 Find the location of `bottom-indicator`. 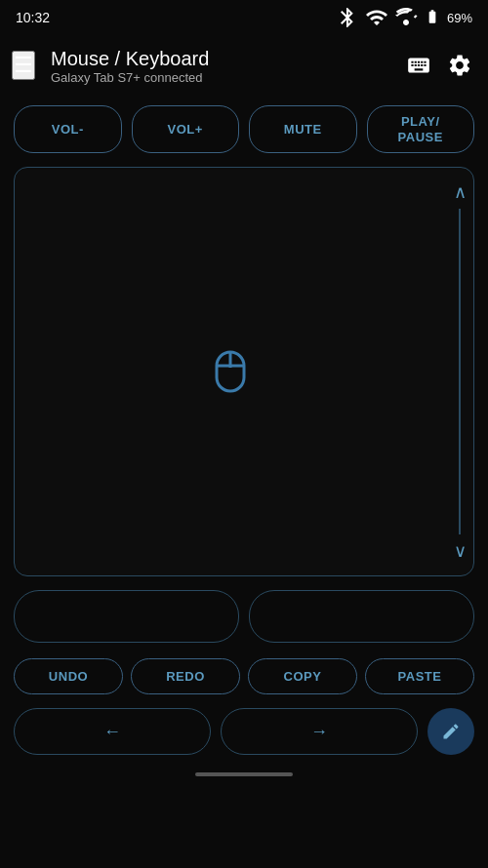

bottom-indicator is located at coordinates (244, 772).